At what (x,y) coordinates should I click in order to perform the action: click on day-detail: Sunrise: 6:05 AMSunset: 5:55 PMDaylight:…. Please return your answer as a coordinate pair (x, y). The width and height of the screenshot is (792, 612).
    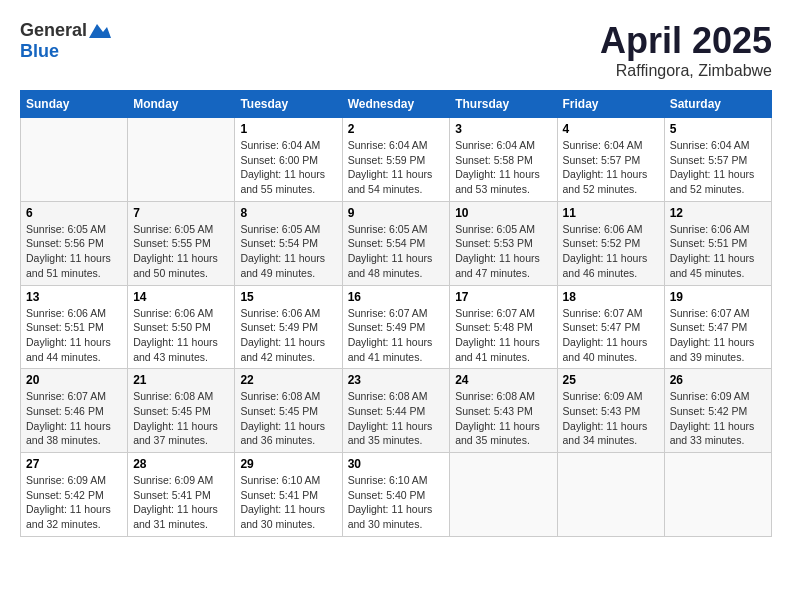
    Looking at the image, I should click on (181, 252).